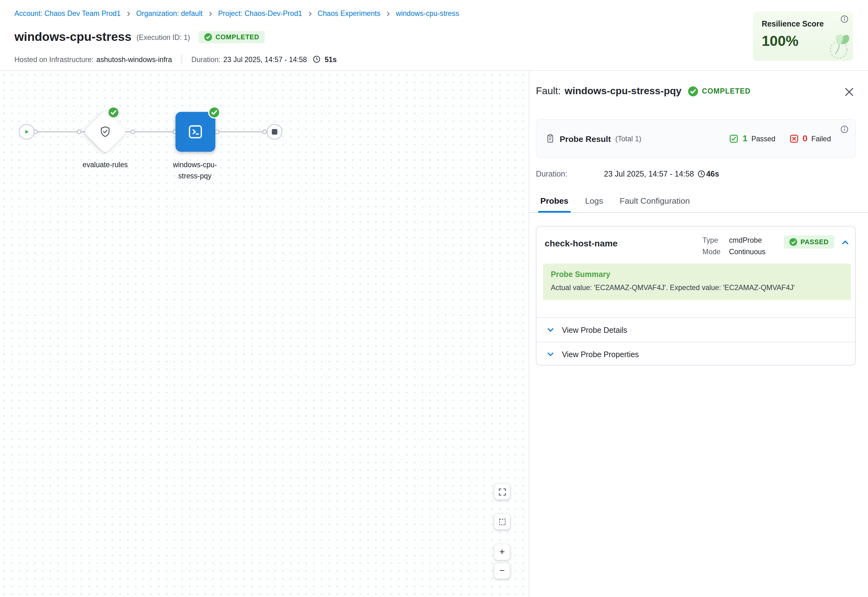 The image size is (868, 597). Describe the element at coordinates (27, 132) in the screenshot. I see `pipeline-start-node` at that location.